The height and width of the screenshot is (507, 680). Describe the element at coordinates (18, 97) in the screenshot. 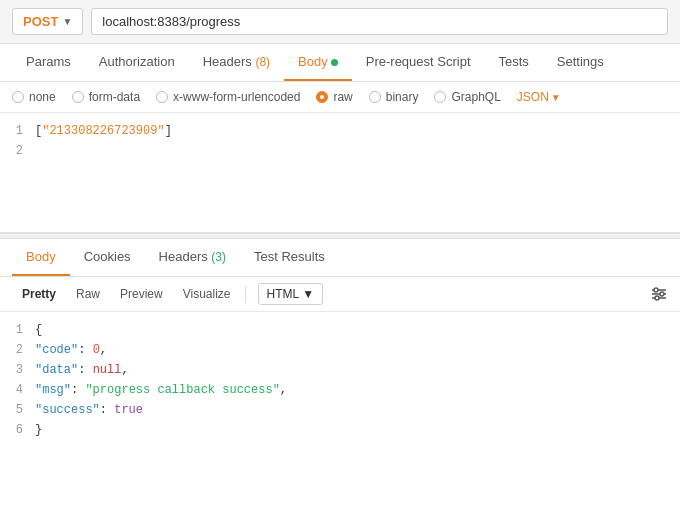

I see `radio-none` at that location.